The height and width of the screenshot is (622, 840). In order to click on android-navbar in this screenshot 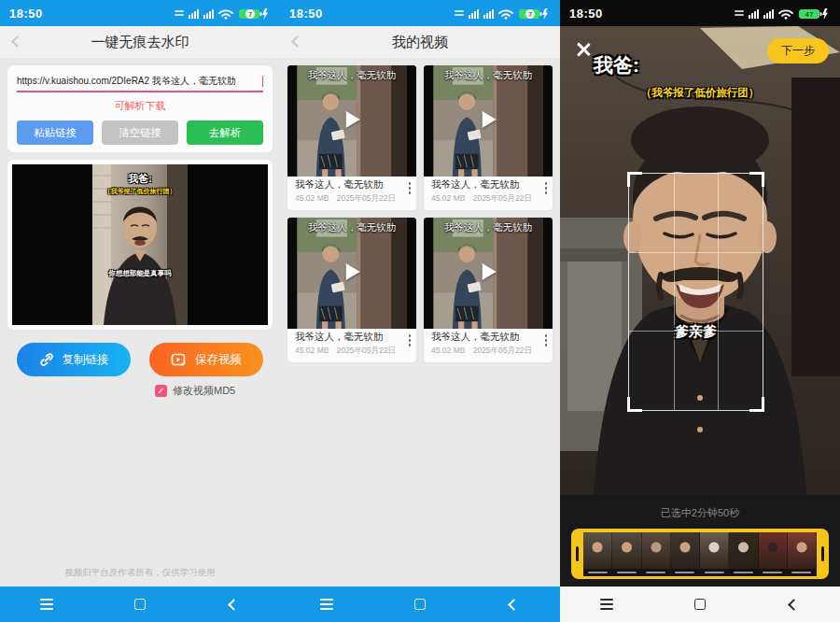, I will do `click(140, 604)`.